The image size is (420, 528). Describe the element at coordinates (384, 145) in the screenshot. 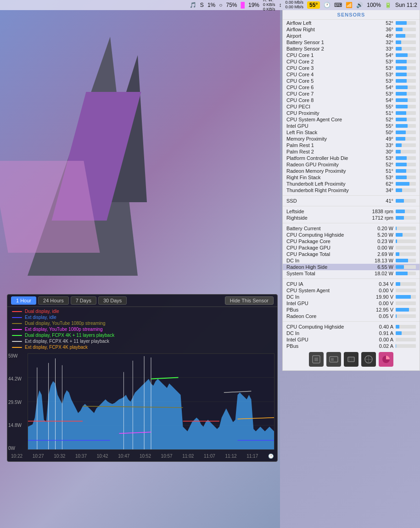

I see `sensor-value: 33°` at that location.